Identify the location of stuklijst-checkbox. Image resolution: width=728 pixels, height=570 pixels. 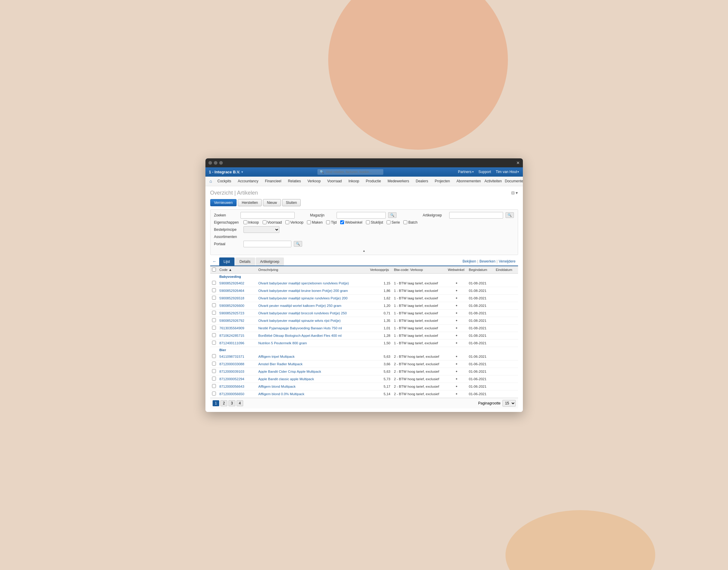
(368, 222).